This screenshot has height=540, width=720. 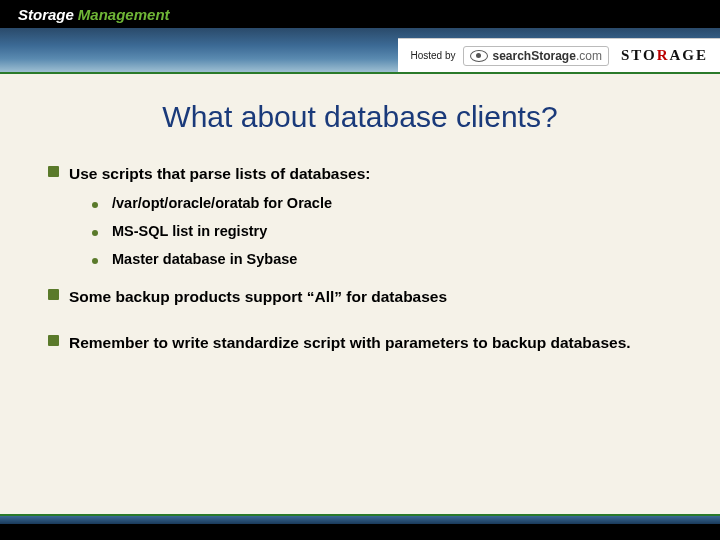 What do you see at coordinates (46, 14) in the screenshot?
I see `brand-word-1: Storage` at bounding box center [46, 14].